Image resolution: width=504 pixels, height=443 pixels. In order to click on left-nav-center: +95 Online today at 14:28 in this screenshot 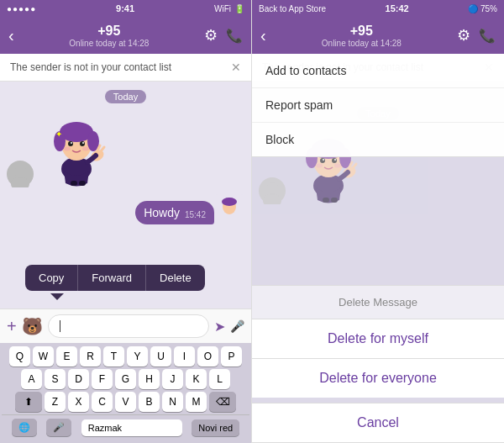, I will do `click(109, 35)`.